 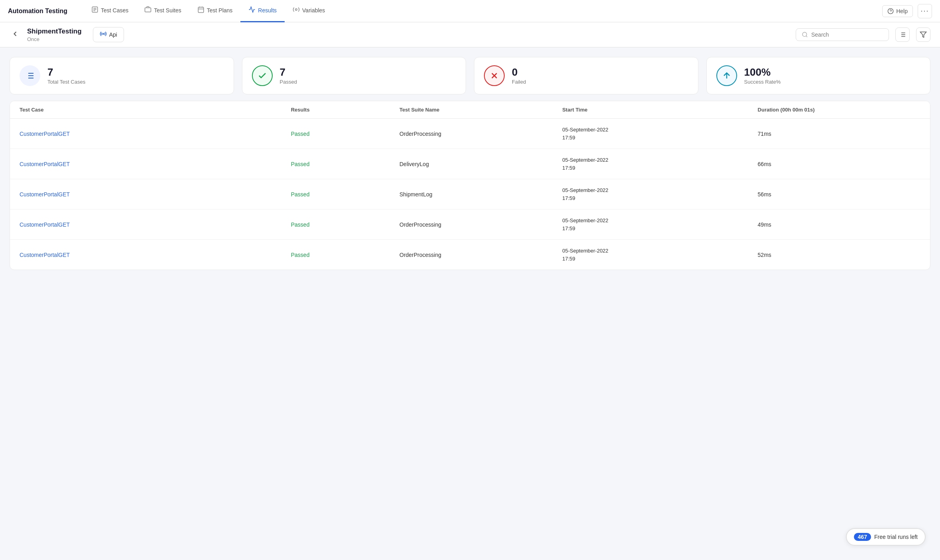 What do you see at coordinates (15, 34) in the screenshot?
I see `back-icon` at bounding box center [15, 34].